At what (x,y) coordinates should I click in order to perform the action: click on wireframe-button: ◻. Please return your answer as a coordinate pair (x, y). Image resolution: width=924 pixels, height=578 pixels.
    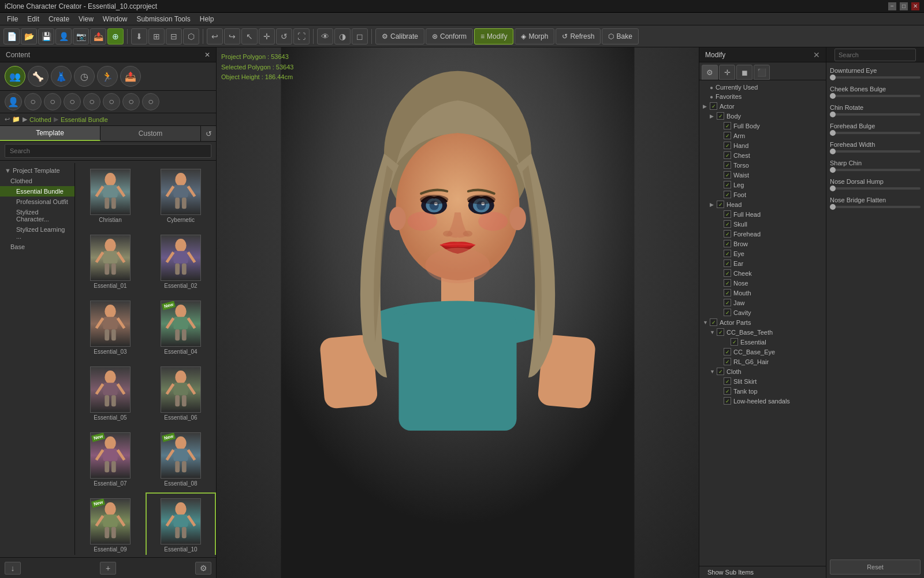
    Looking at the image, I should click on (360, 36).